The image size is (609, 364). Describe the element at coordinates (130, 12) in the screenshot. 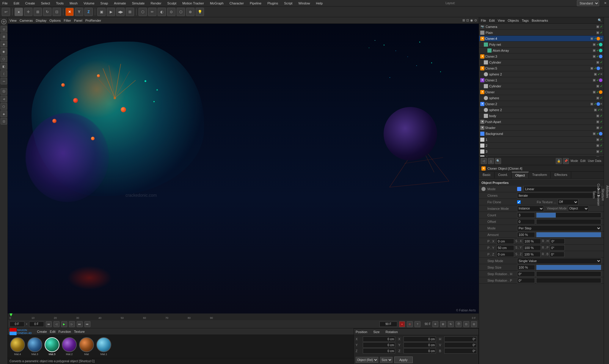

I see `anim-btn3: ⊞` at that location.